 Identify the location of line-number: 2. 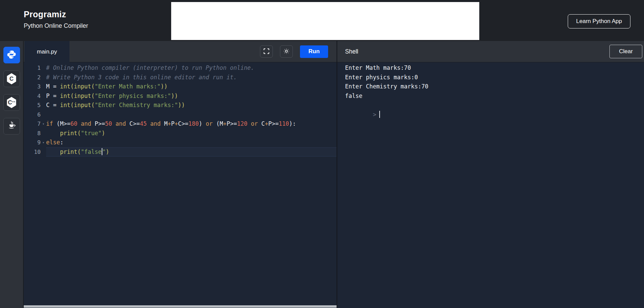
(32, 78).